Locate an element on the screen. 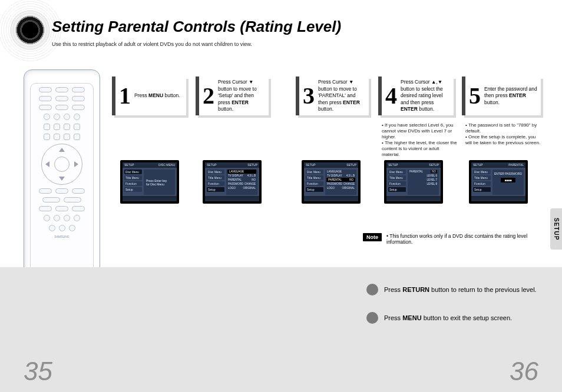 The height and width of the screenshot is (392, 562). screenshot-2: SETUPSETUP Disc Menu Title Menu Function… is located at coordinates (232, 182).